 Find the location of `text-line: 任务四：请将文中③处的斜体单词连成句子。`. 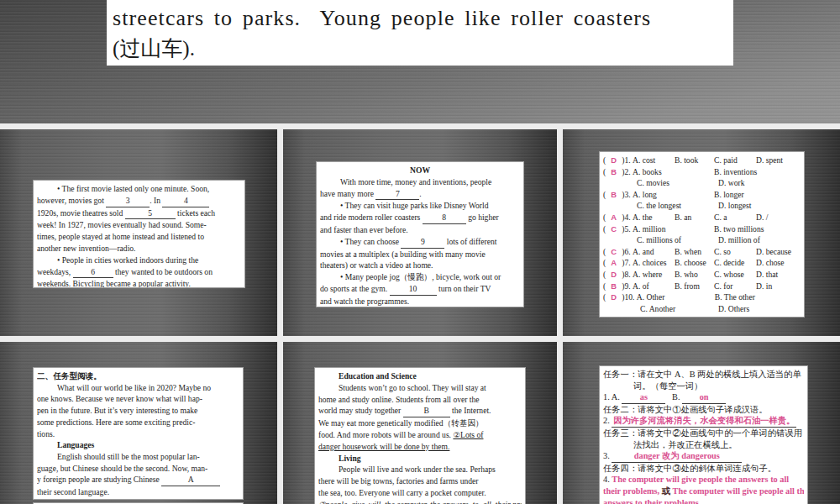

text-line: 任务四：请将文中③处的斜体单词连成句子。 is located at coordinates (704, 469).